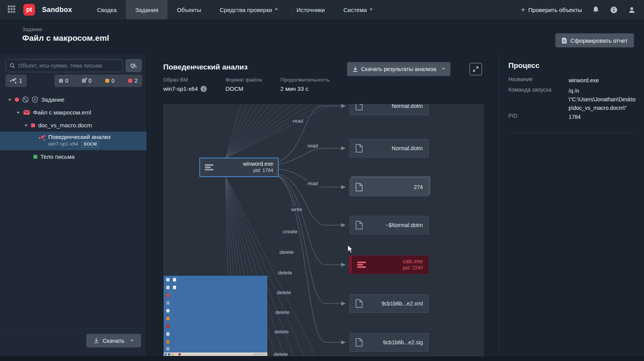 Image resolution: width=644 pixels, height=361 pixels. I want to click on pt-logo: pt, so click(29, 10).